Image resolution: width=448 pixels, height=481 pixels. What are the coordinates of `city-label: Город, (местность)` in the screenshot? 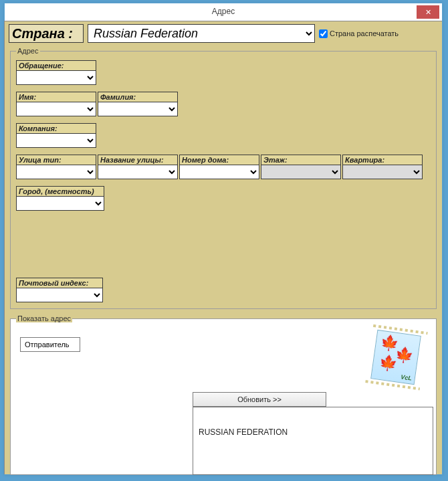 It's located at (60, 191).